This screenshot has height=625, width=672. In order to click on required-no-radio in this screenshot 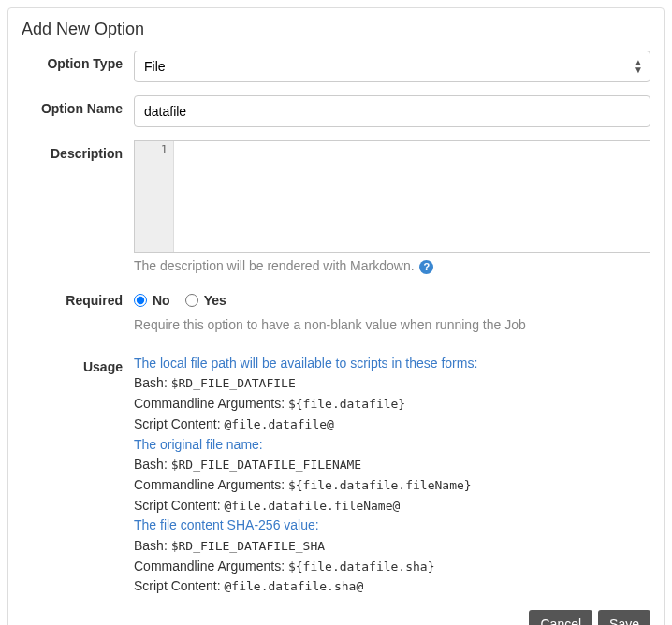, I will do `click(140, 300)`.